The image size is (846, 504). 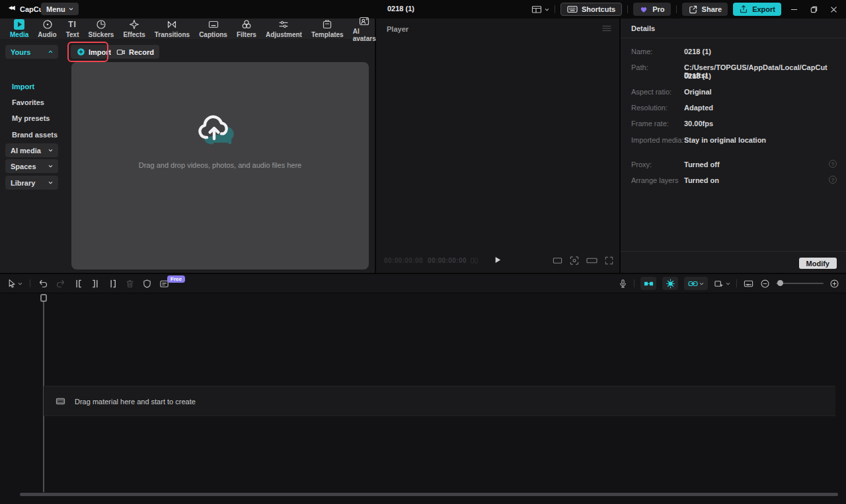 What do you see at coordinates (220, 166) in the screenshot?
I see `media-dropzone: Drag and drop videos, photos, and audio …` at bounding box center [220, 166].